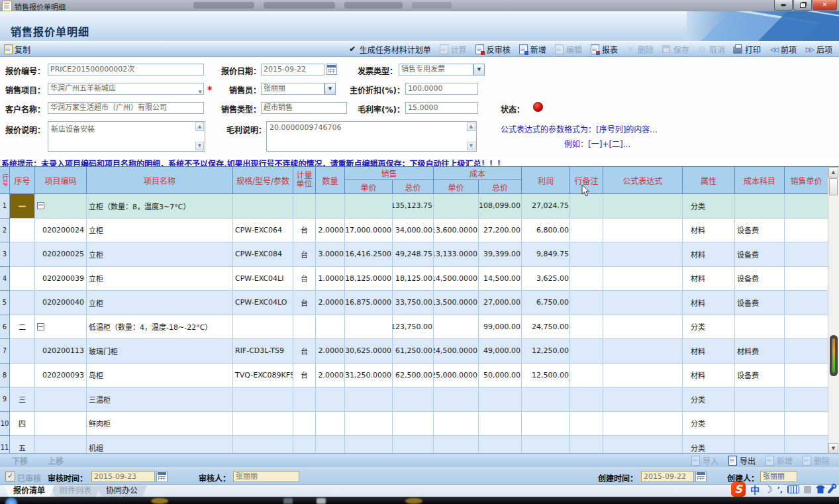  What do you see at coordinates (415, 254) in the screenshot?
I see `table-row: 3020200025立柜CPW-EXC084台3.000016,416.2500…` at bounding box center [415, 254].